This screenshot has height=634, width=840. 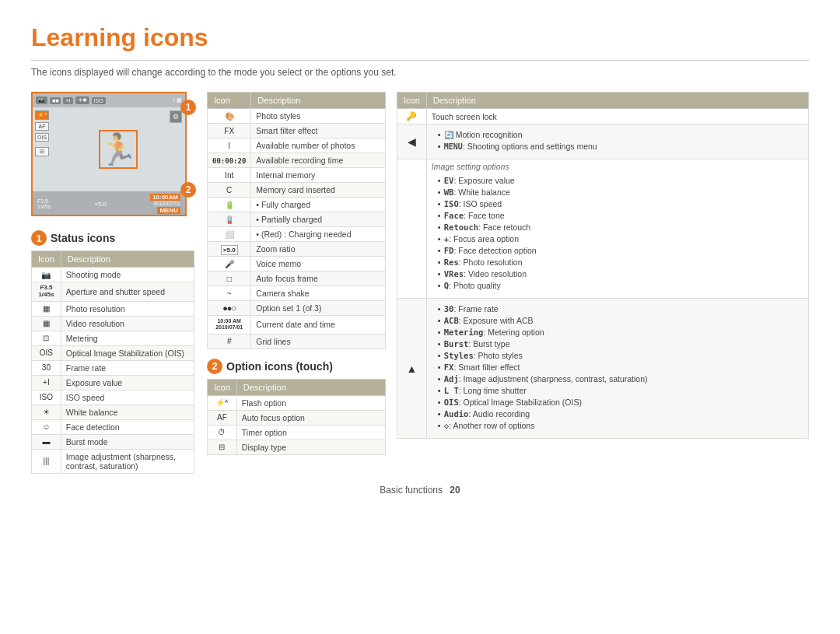 I want to click on mid-icon-cell: □, so click(x=229, y=278).